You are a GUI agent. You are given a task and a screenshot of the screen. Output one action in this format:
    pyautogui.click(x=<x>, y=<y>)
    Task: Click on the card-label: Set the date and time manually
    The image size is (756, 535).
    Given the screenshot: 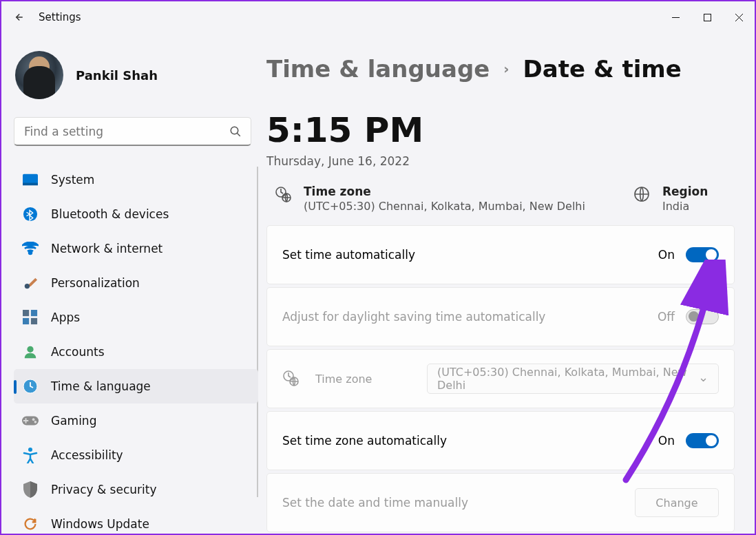 What is the action you would take?
    pyautogui.click(x=375, y=503)
    